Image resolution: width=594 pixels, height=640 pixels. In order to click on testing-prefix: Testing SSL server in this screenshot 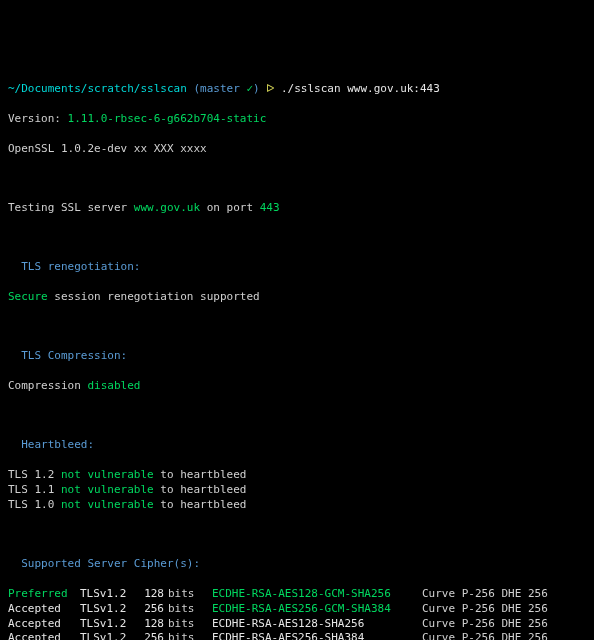, I will do `click(71, 208)`.